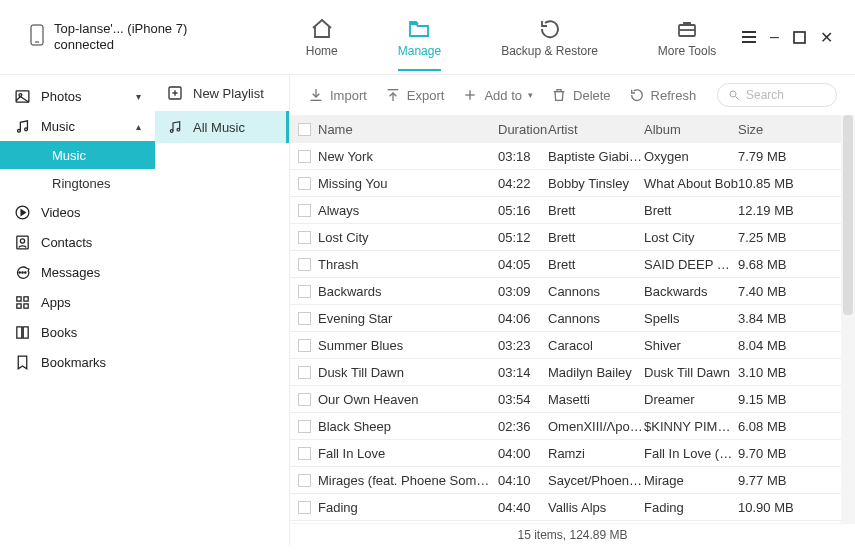 This screenshot has height=560, width=855. I want to click on nav-backup-restore: Backup & Restore, so click(550, 38).